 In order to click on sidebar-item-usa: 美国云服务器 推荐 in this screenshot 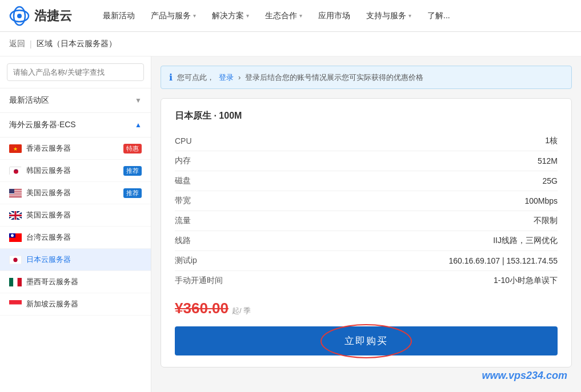, I will do `click(75, 193)`.